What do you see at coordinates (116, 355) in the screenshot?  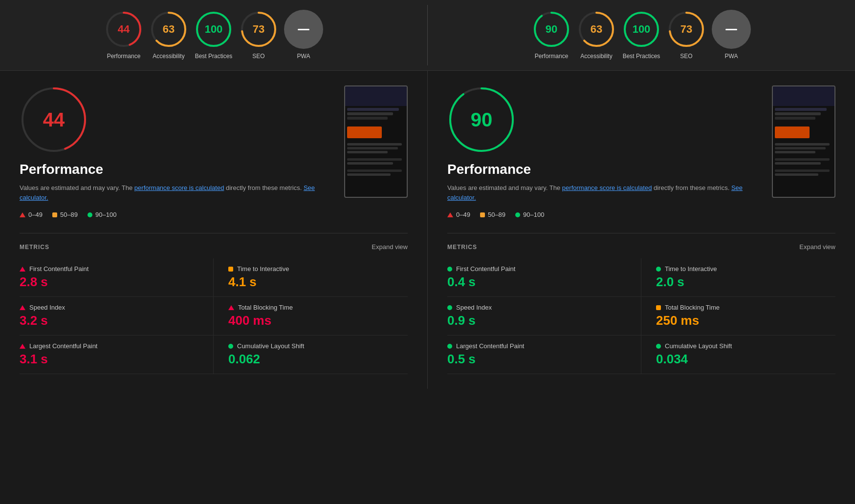 I see `metric-item: Largest Contentful Paint 3.1 s` at bounding box center [116, 355].